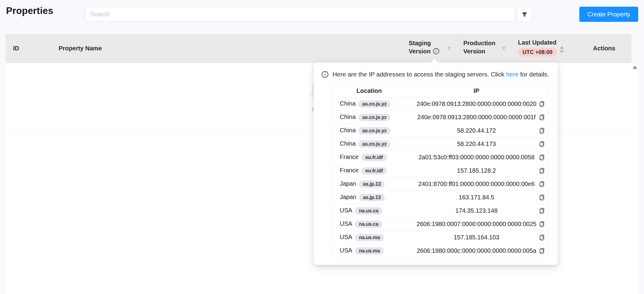  I want to click on search-input, so click(300, 14).